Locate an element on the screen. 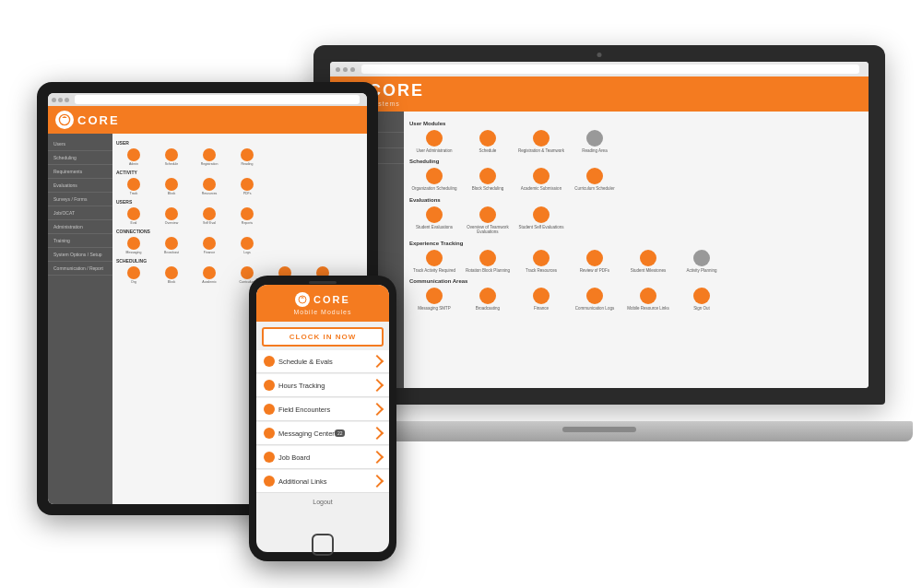 Image resolution: width=922 pixels, height=588 pixels. module-icon-actplan is located at coordinates (702, 258).